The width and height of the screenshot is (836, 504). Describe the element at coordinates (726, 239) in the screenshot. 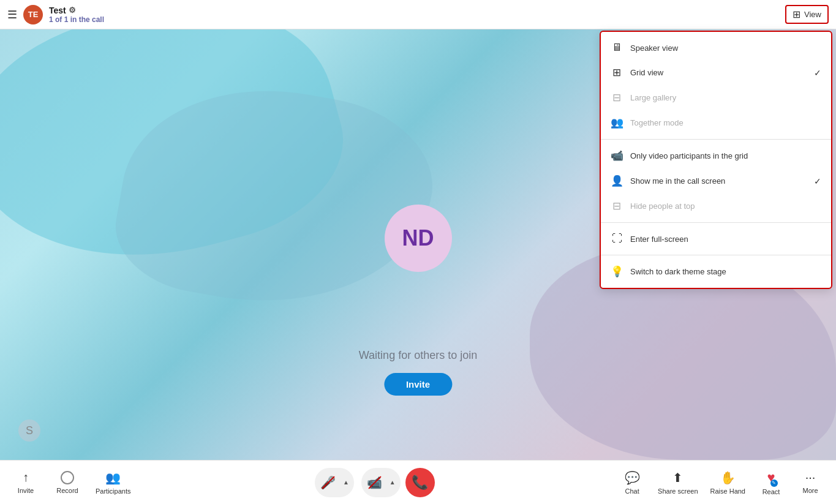

I see `fullscreen-label: Enter full-screen` at that location.